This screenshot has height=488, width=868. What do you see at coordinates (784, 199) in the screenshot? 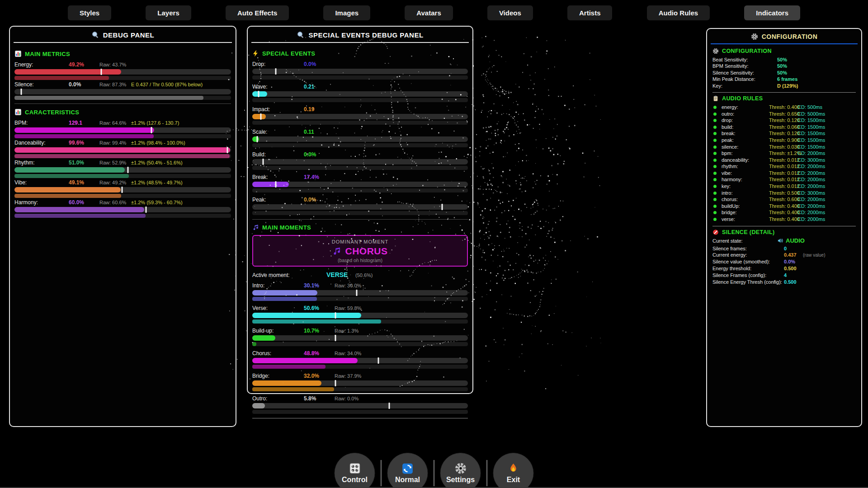
I see `rule-threshold: Thresh: 0.600` at bounding box center [784, 199].